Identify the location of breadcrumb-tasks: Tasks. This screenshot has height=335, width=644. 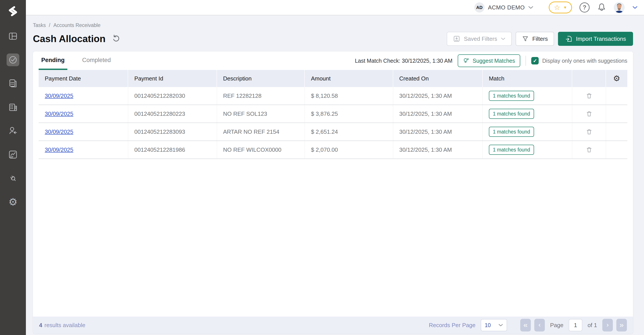
(40, 25).